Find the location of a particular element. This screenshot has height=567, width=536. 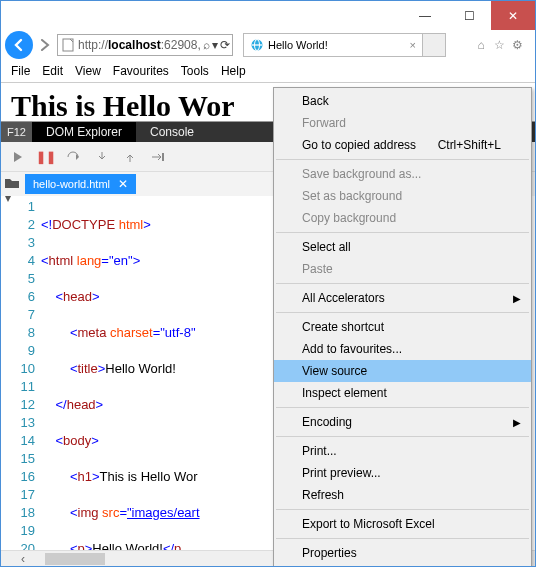

window-titlebar: — ☐ ✕ is located at coordinates (268, 16).